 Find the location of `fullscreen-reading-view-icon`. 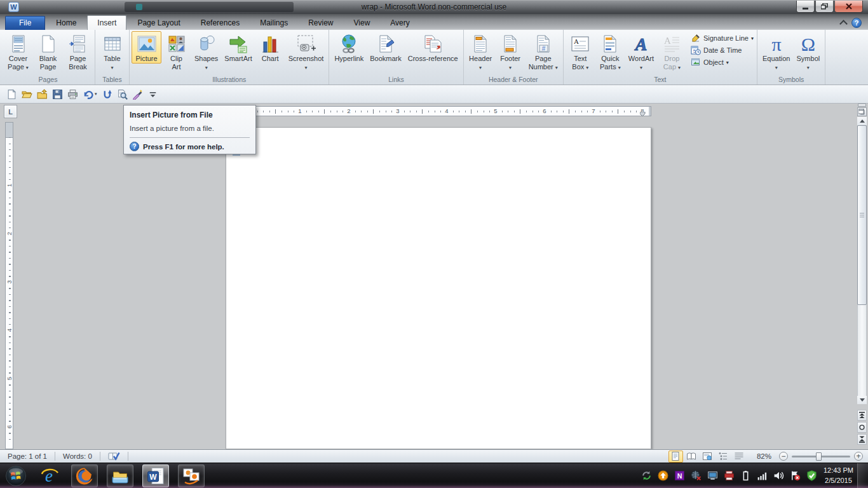

fullscreen-reading-view-icon is located at coordinates (691, 456).